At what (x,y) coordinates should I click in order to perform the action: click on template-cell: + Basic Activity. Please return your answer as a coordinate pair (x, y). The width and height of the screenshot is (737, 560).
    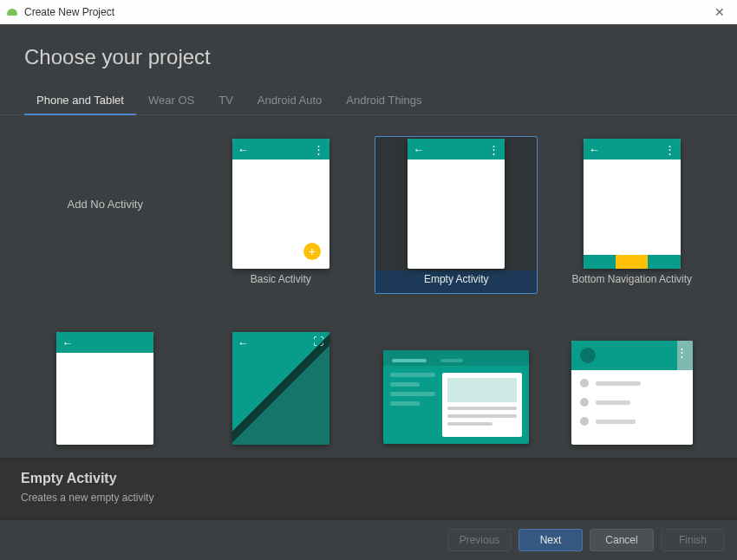
    Looking at the image, I should click on (281, 211).